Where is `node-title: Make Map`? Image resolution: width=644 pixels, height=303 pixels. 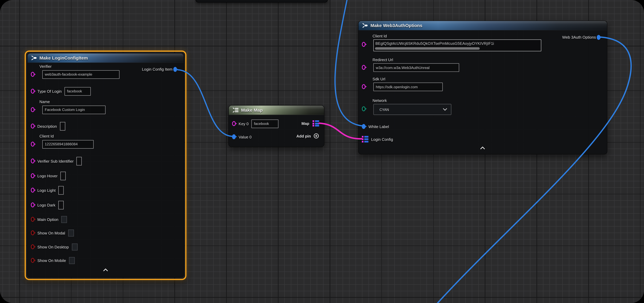
node-title: Make Map is located at coordinates (252, 110).